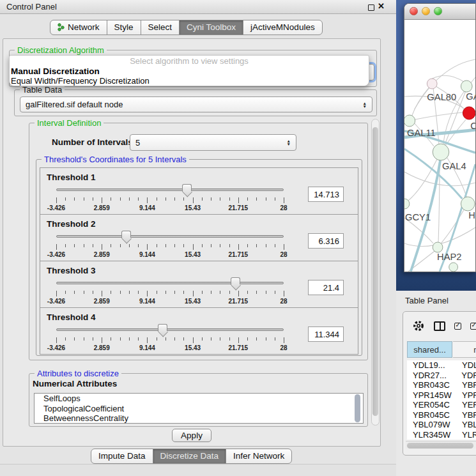 The image size is (476, 476). Describe the element at coordinates (431, 385) in the screenshot. I see `cell-shared-name: YBR043C` at that location.